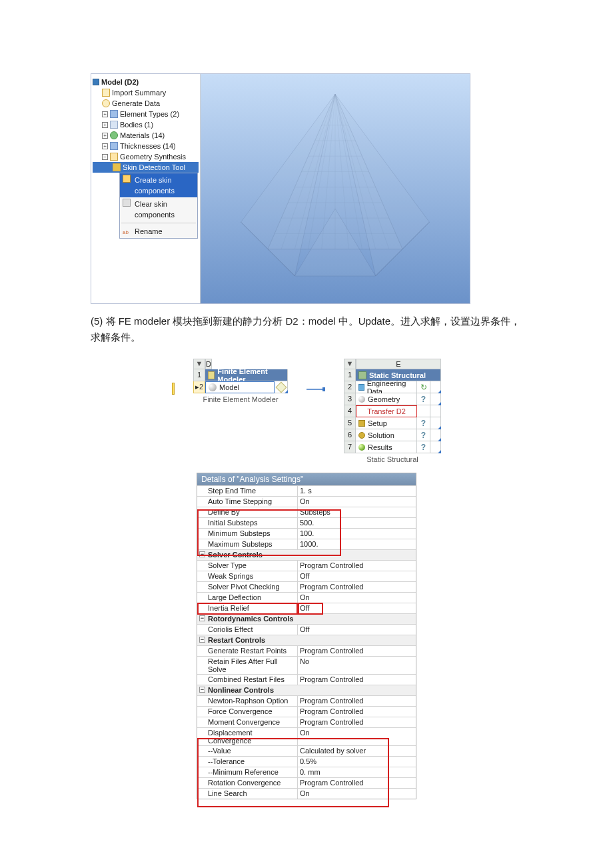  What do you see at coordinates (306, 576) in the screenshot?
I see `row-weak-springs: Weak SpringsOff` at bounding box center [306, 576].